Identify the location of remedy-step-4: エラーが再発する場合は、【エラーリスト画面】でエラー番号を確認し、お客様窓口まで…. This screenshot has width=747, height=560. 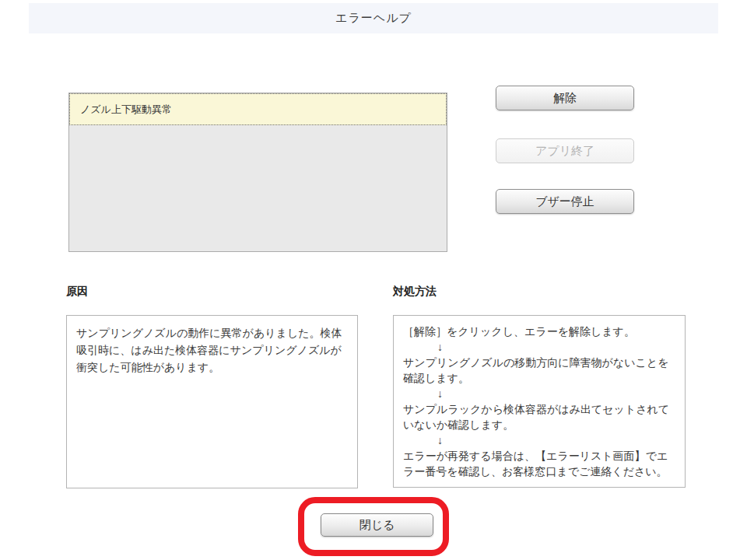
(539, 464).